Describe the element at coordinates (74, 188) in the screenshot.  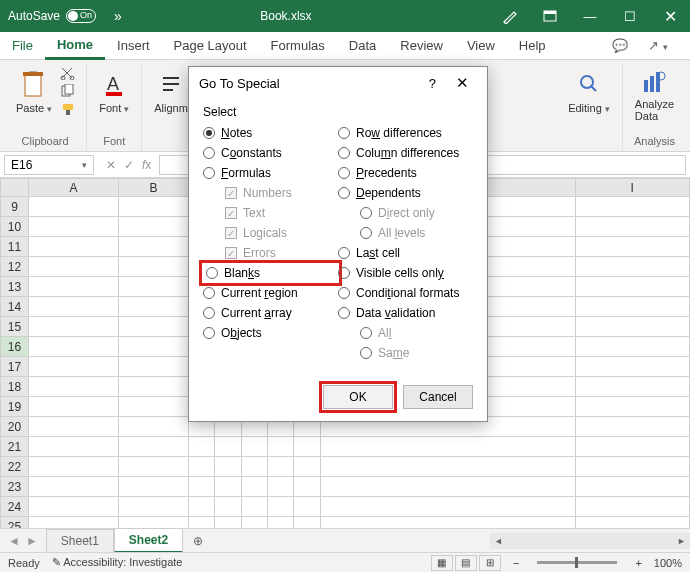
I see `col-header: A` at that location.